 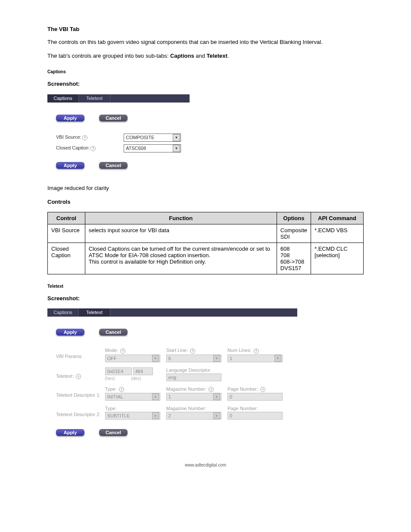 I want to click on teletext-dec-input: 484, so click(x=143, y=371).